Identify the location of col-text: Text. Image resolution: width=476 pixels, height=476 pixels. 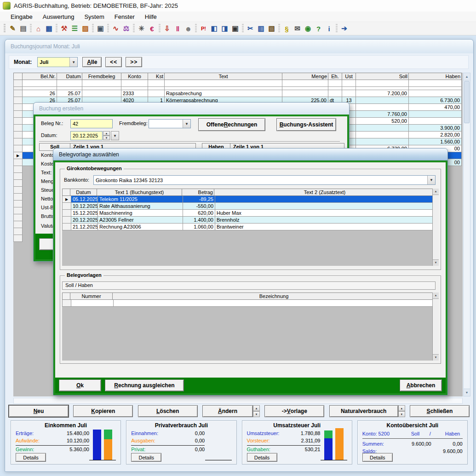
(224, 76).